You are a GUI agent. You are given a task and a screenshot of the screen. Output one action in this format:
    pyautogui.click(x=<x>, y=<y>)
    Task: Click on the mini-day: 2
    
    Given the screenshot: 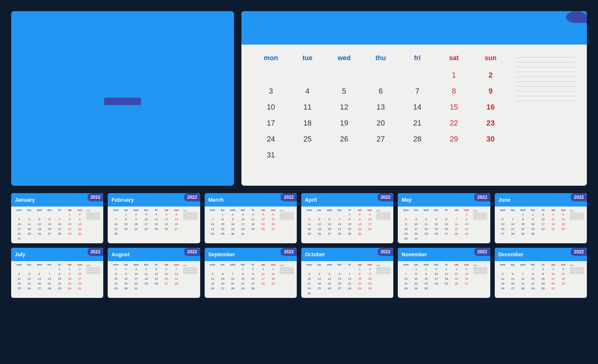 What is the action you would take?
    pyautogui.click(x=136, y=215)
    